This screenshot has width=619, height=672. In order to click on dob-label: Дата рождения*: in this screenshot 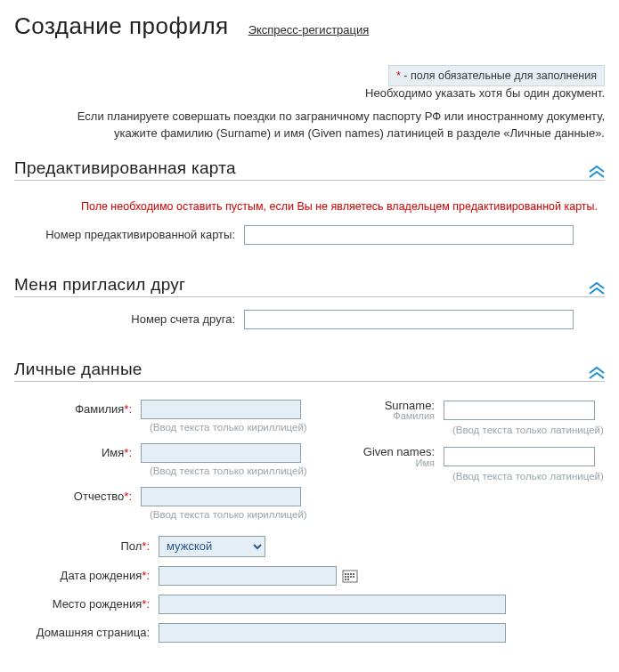, I will do `click(92, 576)`.